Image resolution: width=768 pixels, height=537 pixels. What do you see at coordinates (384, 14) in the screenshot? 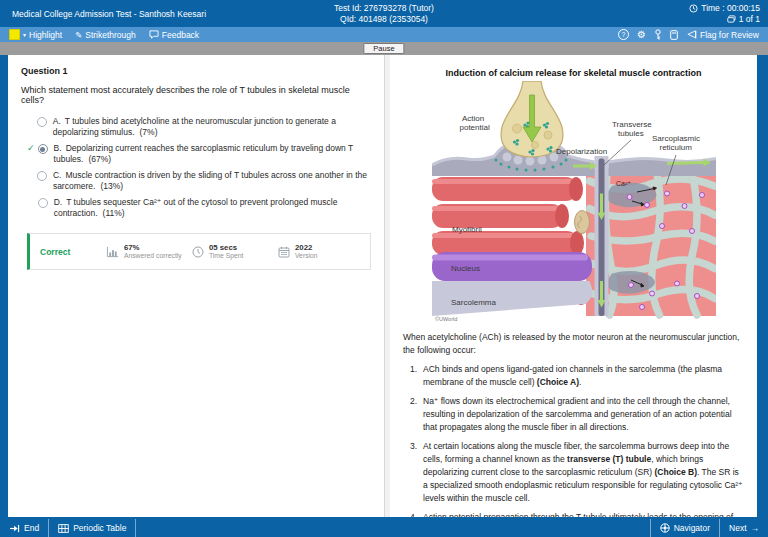
I see `test-info: Test Id: 276793278 (Tutor) QId: 401498 (…` at bounding box center [384, 14].